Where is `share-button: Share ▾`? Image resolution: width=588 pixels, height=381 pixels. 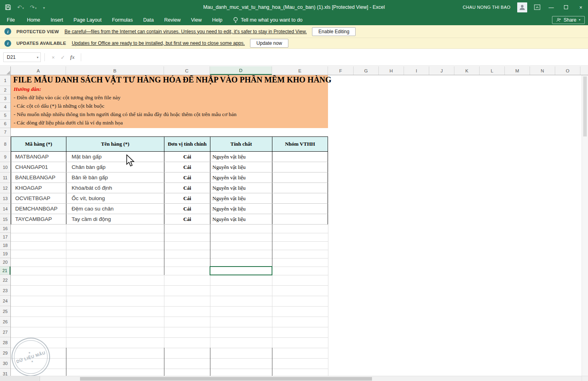 share-button: Share ▾ is located at coordinates (568, 20).